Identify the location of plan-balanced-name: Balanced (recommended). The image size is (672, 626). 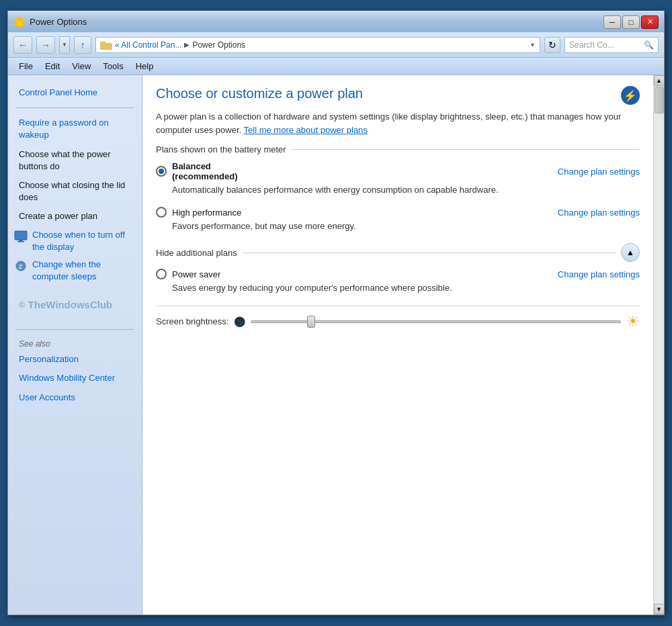
(205, 171).